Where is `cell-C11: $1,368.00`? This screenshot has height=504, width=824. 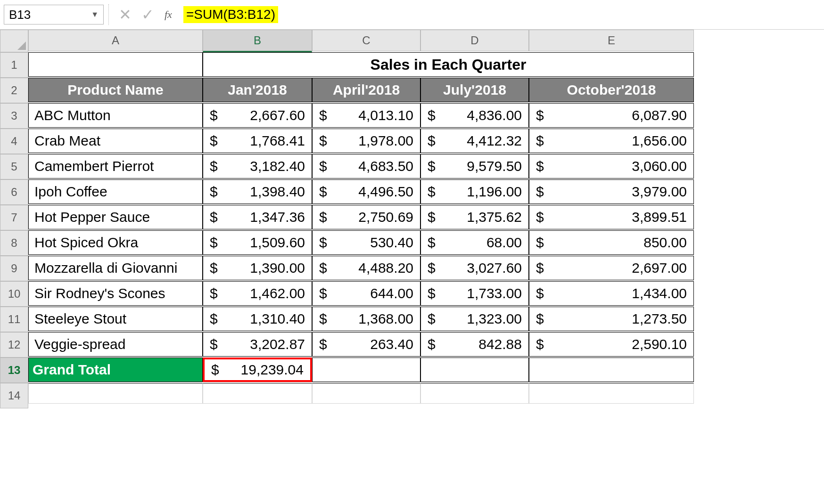
cell-C11: $1,368.00 is located at coordinates (366, 319).